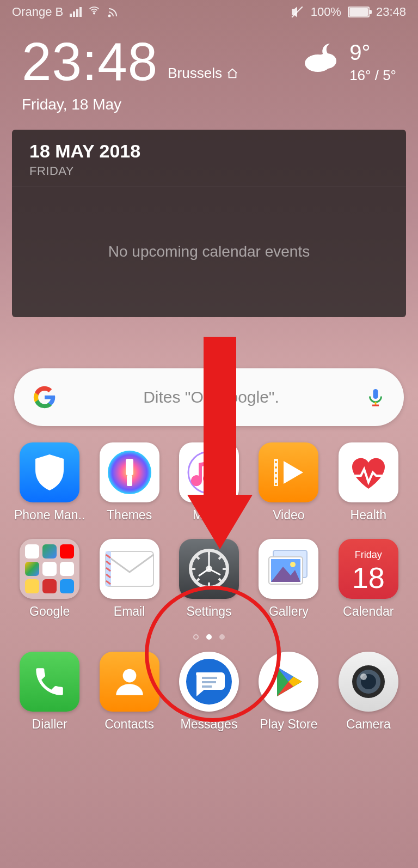 The image size is (418, 868). Describe the element at coordinates (76, 12) in the screenshot. I see `signal-icon` at that location.